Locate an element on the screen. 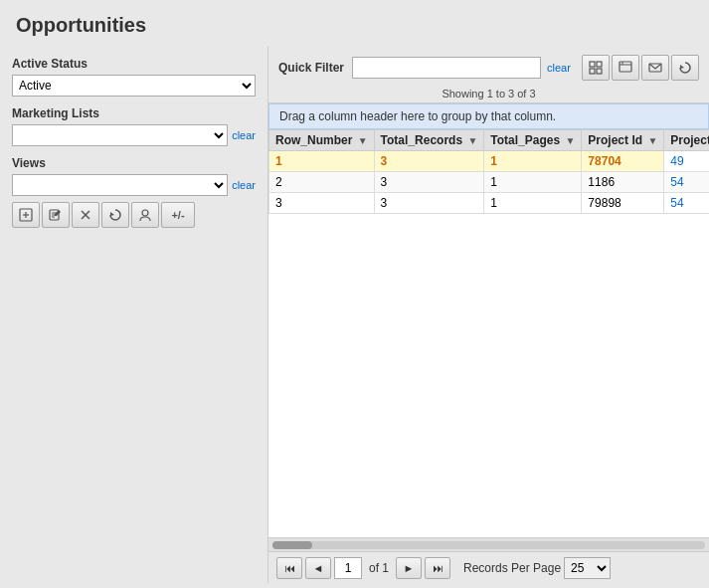 This screenshot has width=709, height=588. page-of-label: of 1 is located at coordinates (379, 568).